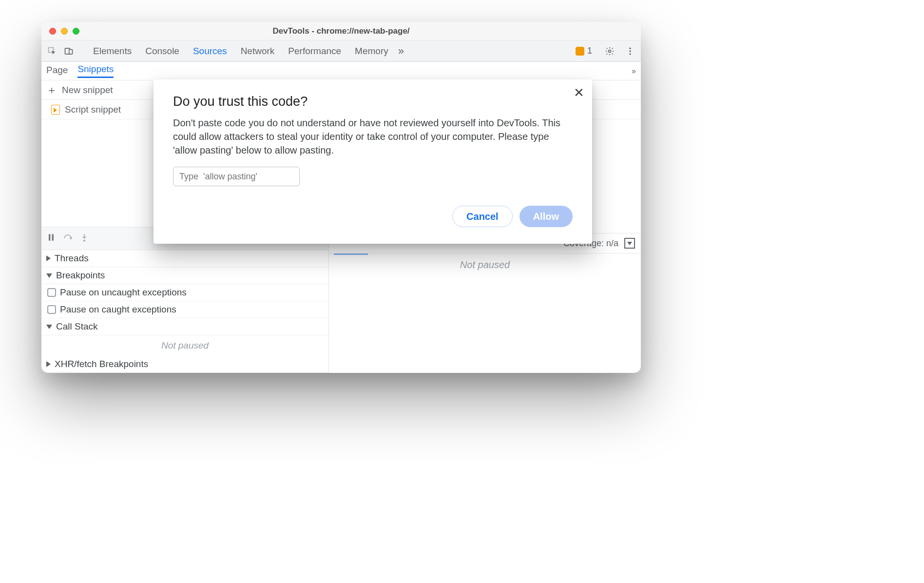  What do you see at coordinates (579, 93) in the screenshot?
I see `dialog-close-icon: ✕` at bounding box center [579, 93].